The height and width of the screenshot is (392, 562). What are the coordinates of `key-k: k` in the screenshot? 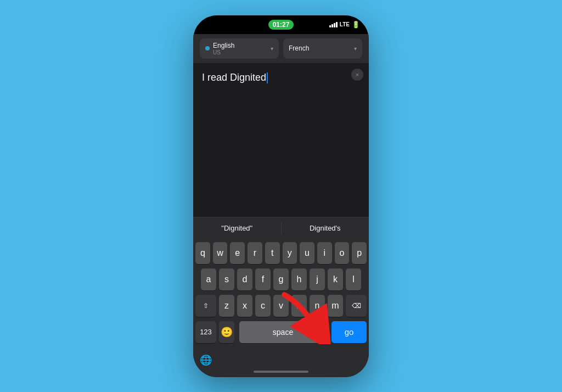 It's located at (335, 279).